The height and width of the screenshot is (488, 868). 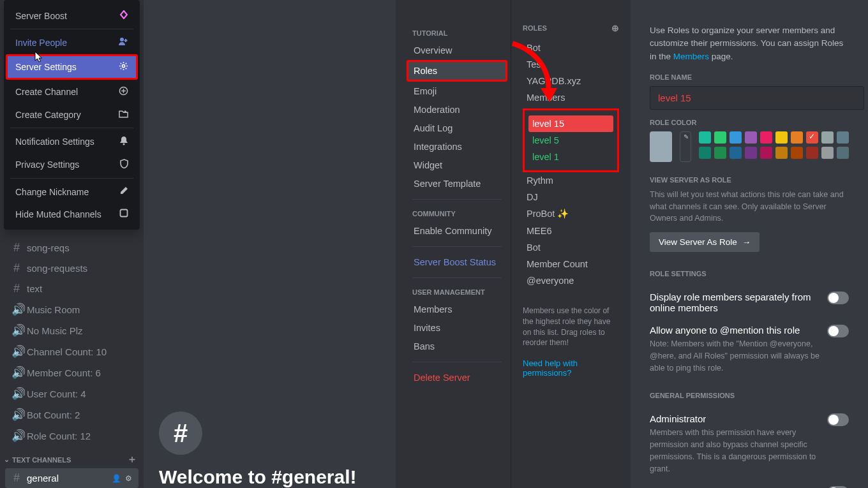 I want to click on channel-item: #song-reqs, so click(x=71, y=248).